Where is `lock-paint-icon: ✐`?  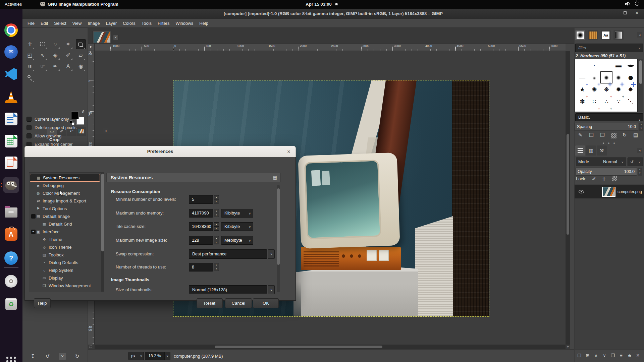 lock-paint-icon: ✐ is located at coordinates (594, 179).